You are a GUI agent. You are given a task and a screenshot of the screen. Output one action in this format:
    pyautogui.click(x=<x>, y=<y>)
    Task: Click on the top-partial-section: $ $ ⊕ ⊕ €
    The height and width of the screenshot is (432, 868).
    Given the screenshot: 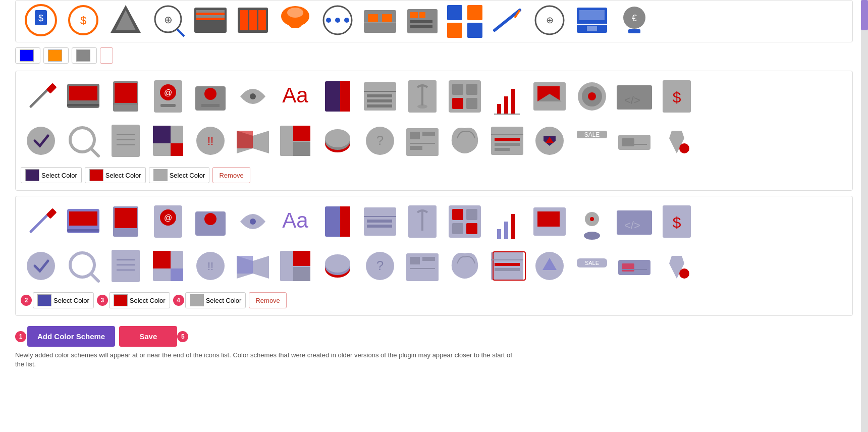 What is the action you would take?
    pyautogui.click(x=434, y=21)
    